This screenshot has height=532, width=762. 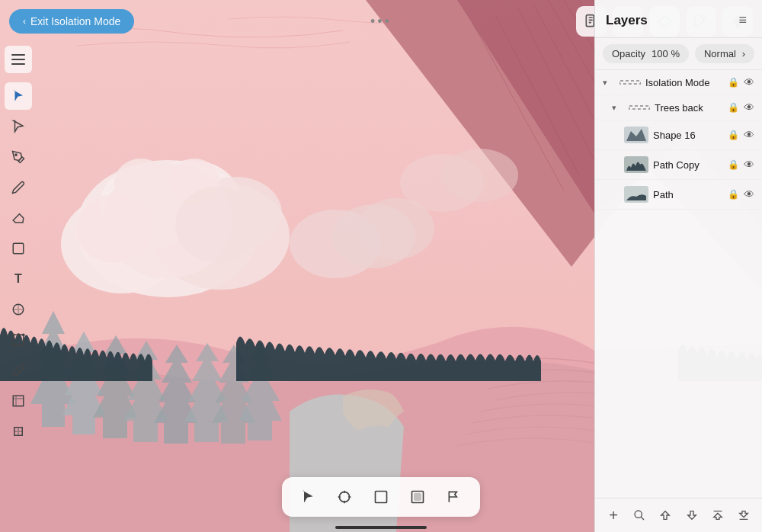 I want to click on layer-isolation-mode: ▾ Isolation Mode 🔒 👁, so click(x=678, y=82).